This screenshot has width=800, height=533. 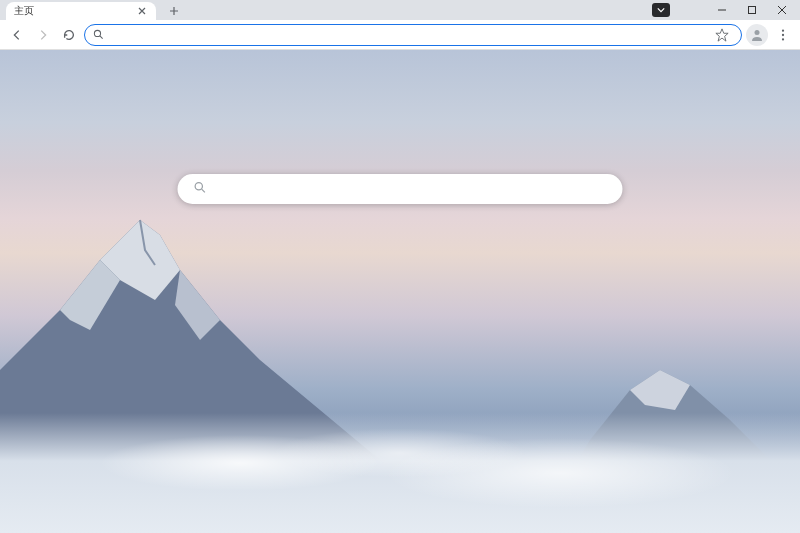 I want to click on address-input, so click(x=408, y=35).